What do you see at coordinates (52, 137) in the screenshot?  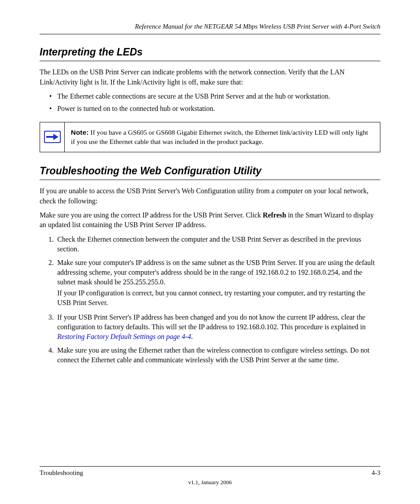 I see `note-icon-cell` at bounding box center [52, 137].